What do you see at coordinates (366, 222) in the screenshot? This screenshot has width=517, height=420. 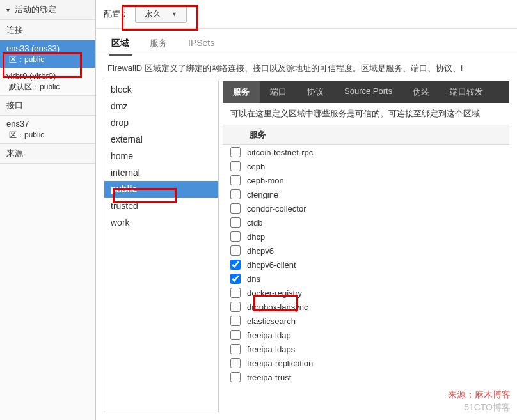 I see `service-item-ctdb: ctdb` at bounding box center [366, 222].